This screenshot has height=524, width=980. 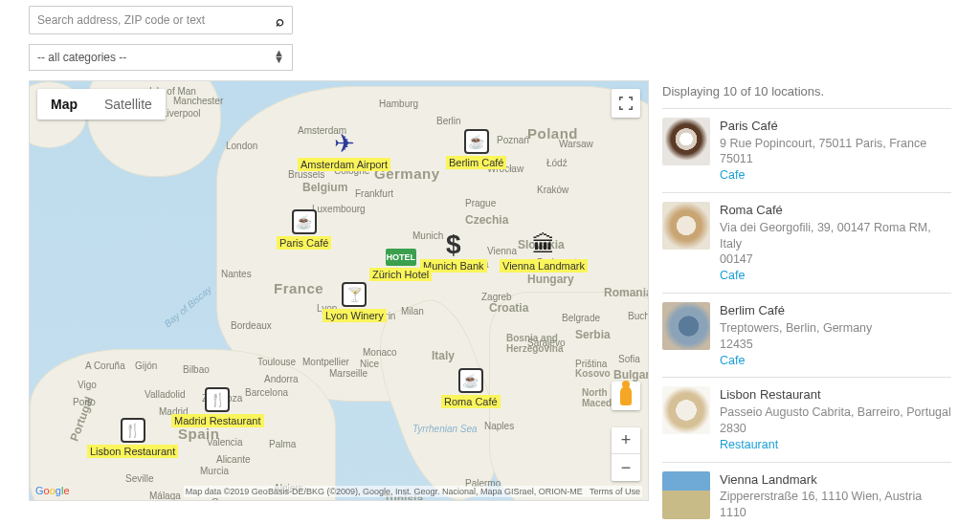 I want to click on pegman-button, so click(x=626, y=396).